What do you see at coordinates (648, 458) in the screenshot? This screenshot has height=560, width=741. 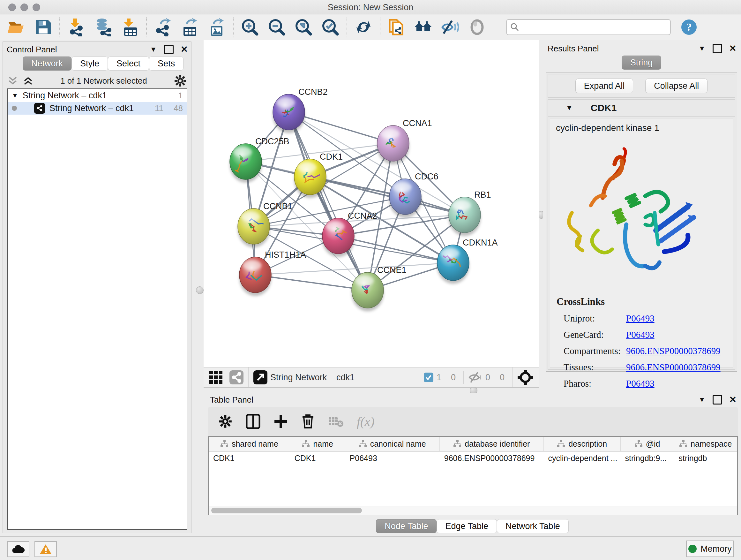 I see `table-cell: stringdb:9...` at bounding box center [648, 458].